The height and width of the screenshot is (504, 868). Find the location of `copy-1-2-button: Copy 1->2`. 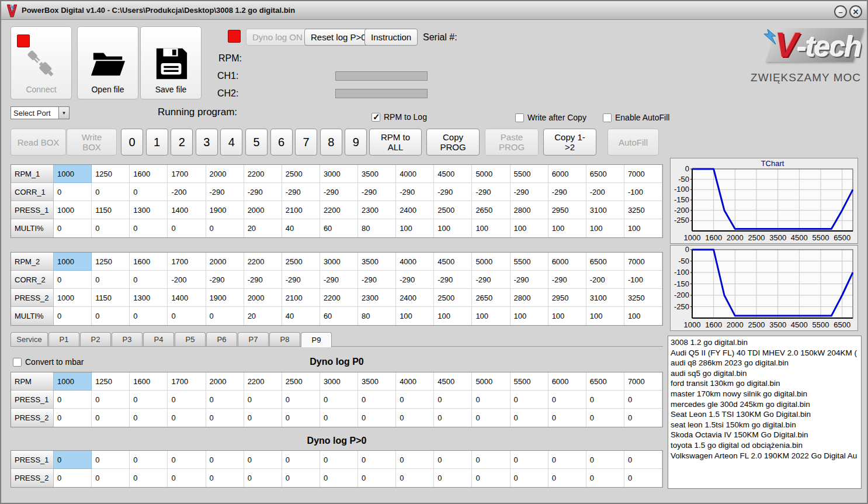

copy-1-2-button: Copy 1->2 is located at coordinates (570, 142).